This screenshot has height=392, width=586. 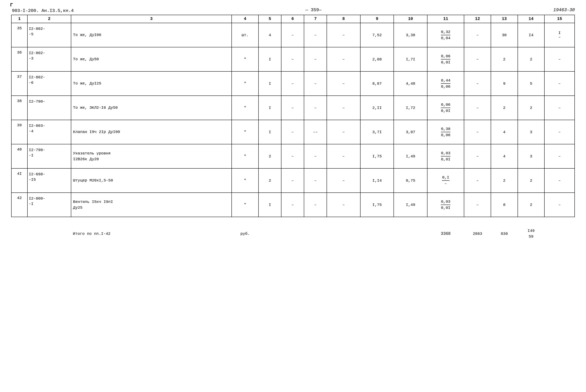 What do you see at coordinates (49, 19) in the screenshot?
I see `col-header-2: 2` at bounding box center [49, 19].